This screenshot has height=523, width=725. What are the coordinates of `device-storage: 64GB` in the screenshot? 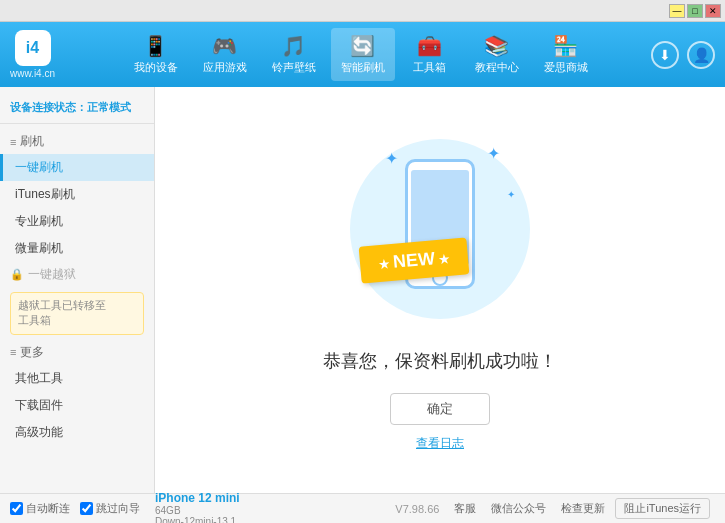 It's located at (198, 510).